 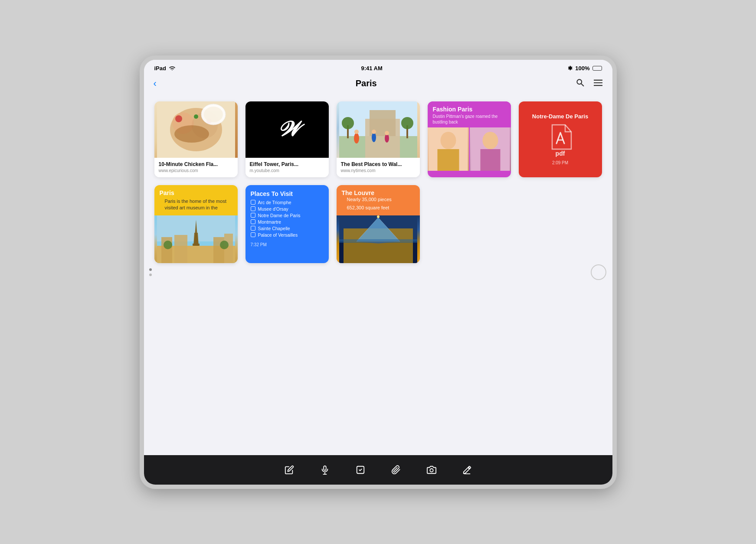 What do you see at coordinates (448, 149) in the screenshot?
I see `card-fashion-image1` at bounding box center [448, 149].